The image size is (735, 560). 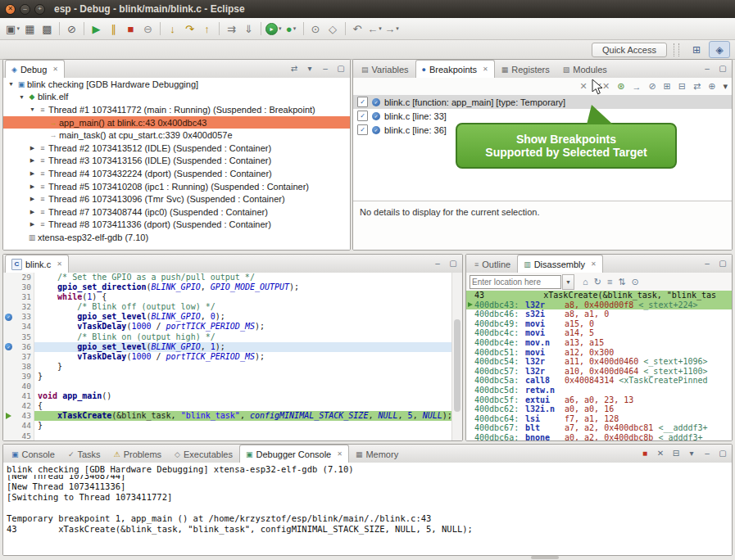 I want to click on remove-breakpoint-button: ✕, so click(x=583, y=87).